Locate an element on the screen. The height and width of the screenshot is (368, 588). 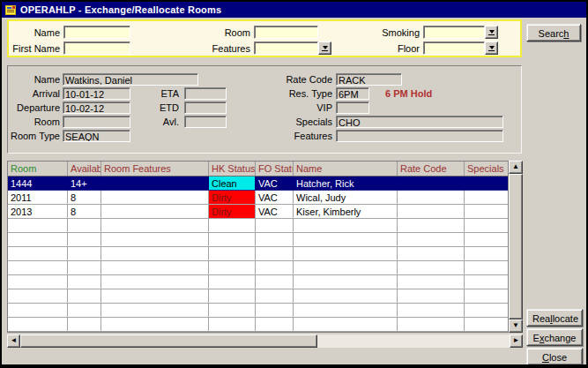
horizontal-scroll-track is located at coordinates (413, 341).